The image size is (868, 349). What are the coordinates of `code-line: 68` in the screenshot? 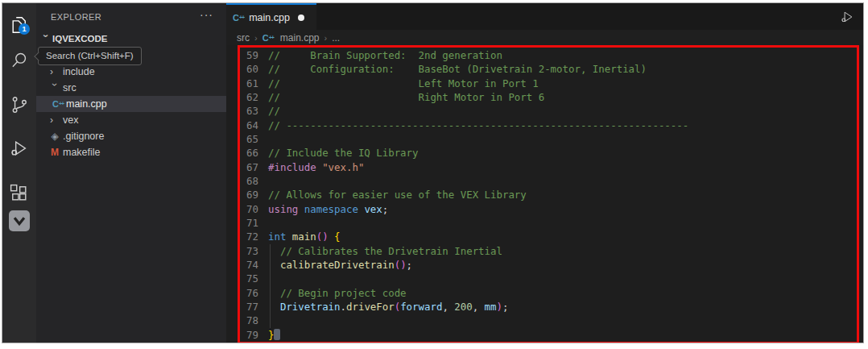 It's located at (548, 181).